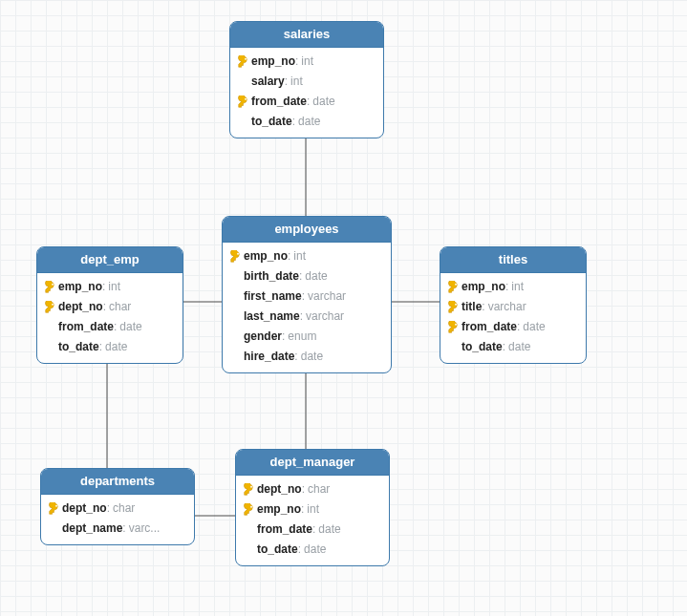  I want to click on entity-departments: departmentsdept_no: chardept_name: varc.…, so click(118, 506).